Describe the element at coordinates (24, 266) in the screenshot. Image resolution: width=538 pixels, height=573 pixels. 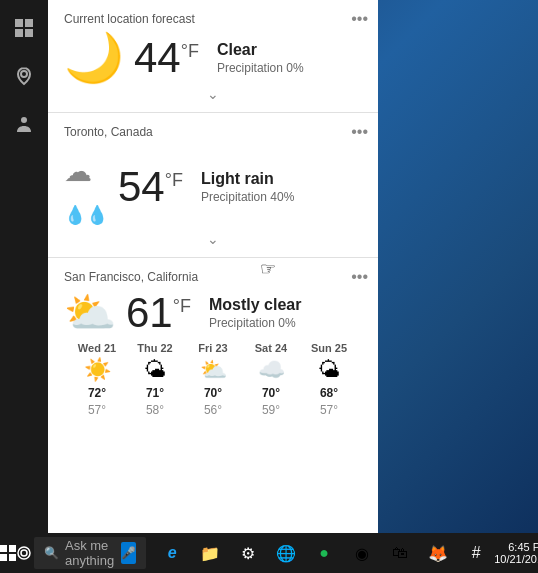
I see `sidebar` at that location.